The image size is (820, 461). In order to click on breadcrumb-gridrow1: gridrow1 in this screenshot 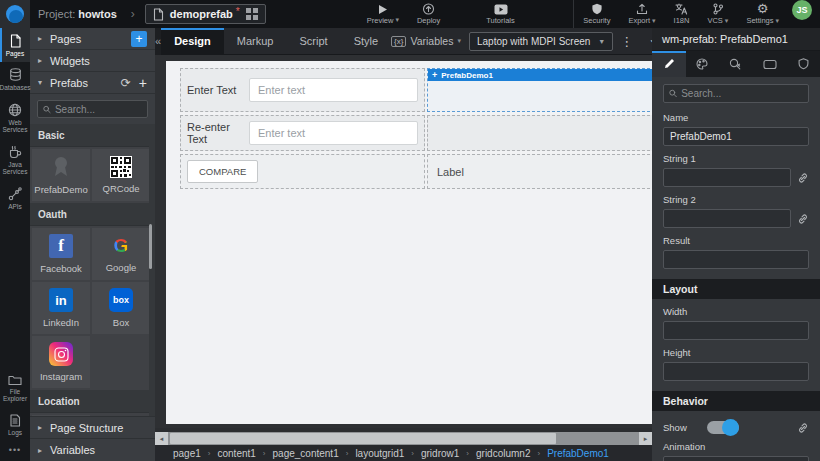, I will do `click(440, 454)`.